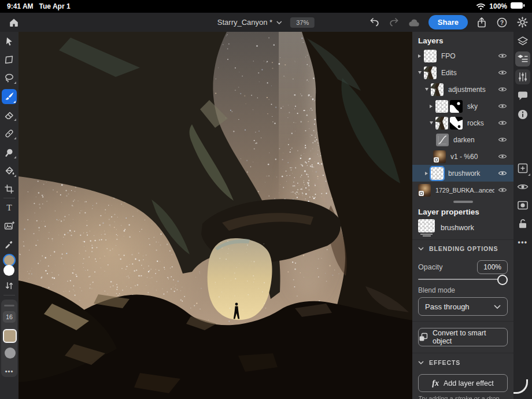  I want to click on transform-tool, so click(9, 60).